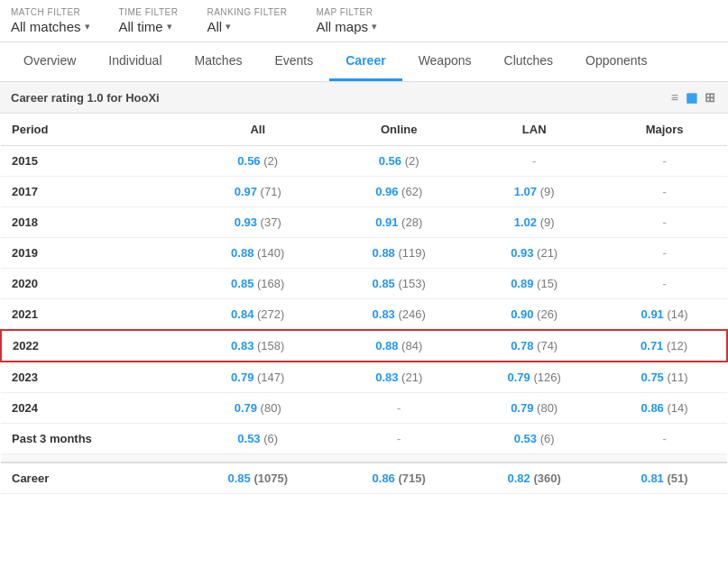  Describe the element at coordinates (51, 21) in the screenshot. I see `match-filter-group: MATCH FILTER All matches ▾` at that location.